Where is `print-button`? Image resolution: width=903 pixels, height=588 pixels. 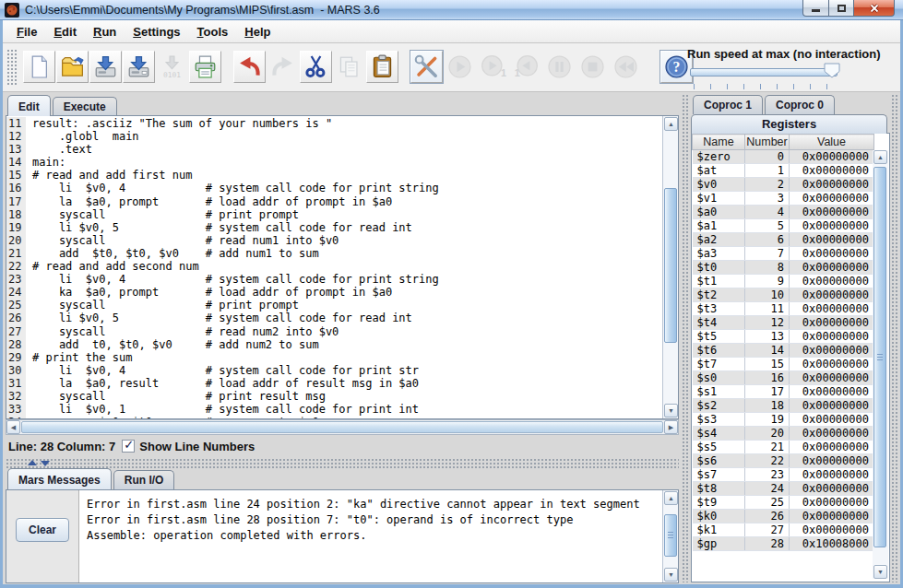 print-button is located at coordinates (205, 66).